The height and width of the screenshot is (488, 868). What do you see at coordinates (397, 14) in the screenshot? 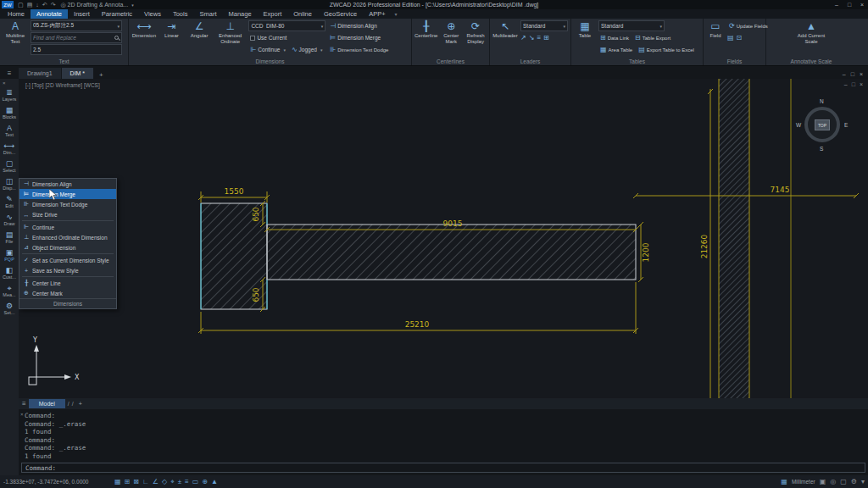
I see `ribbon-collapse-icon: ▾` at bounding box center [397, 14].